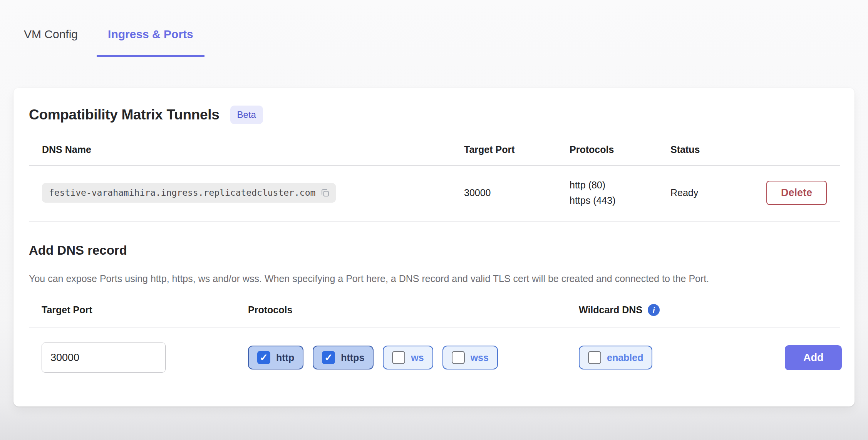  Describe the element at coordinates (480, 358) in the screenshot. I see `protocol-option-label: wss` at that location.